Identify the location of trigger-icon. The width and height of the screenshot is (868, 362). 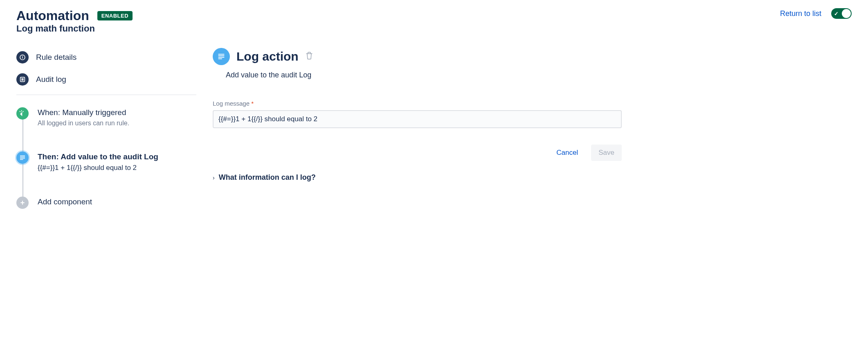
(22, 113).